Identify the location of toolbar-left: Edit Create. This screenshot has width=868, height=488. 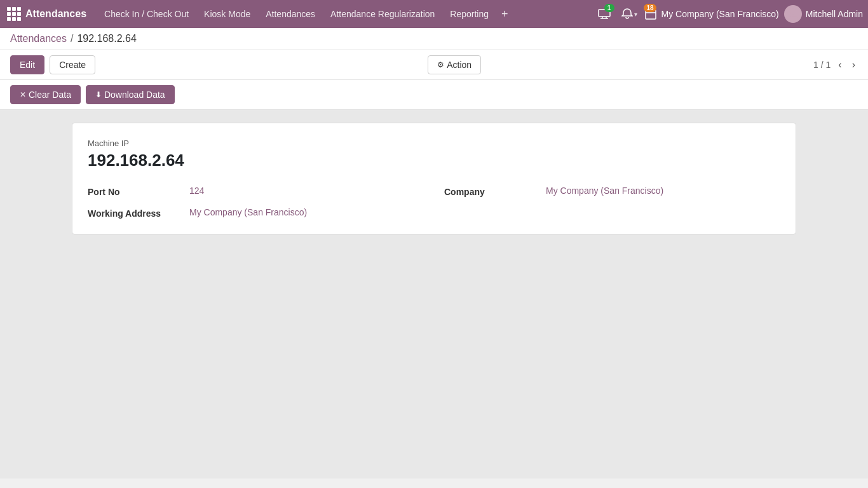
(53, 65).